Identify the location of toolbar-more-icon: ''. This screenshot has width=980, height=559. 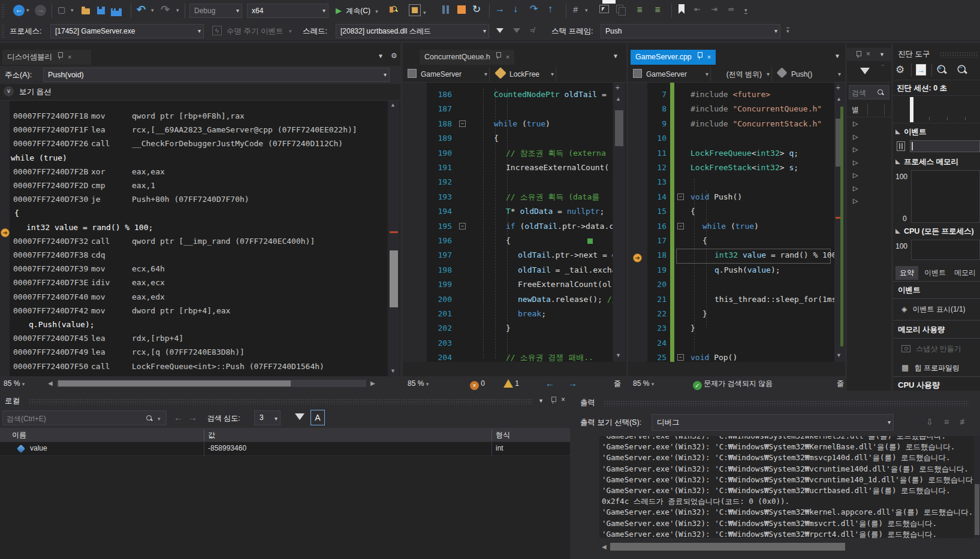
(882, 67).